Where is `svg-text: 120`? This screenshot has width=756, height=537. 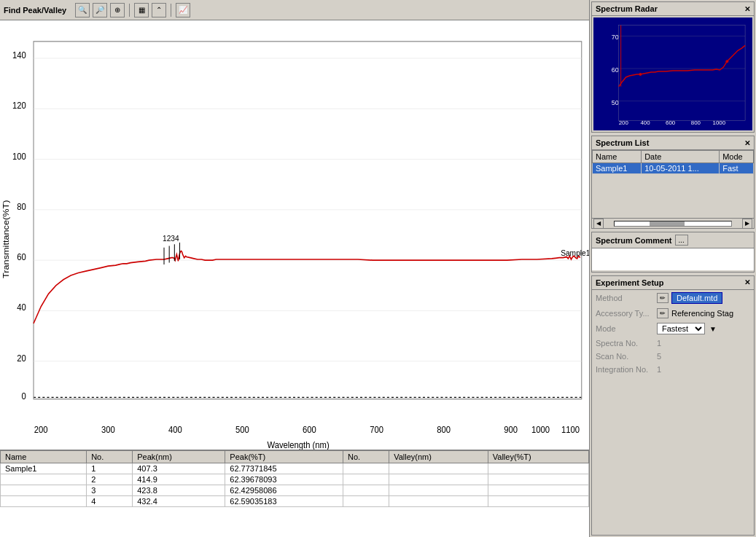 svg-text: 120 is located at coordinates (19, 106).